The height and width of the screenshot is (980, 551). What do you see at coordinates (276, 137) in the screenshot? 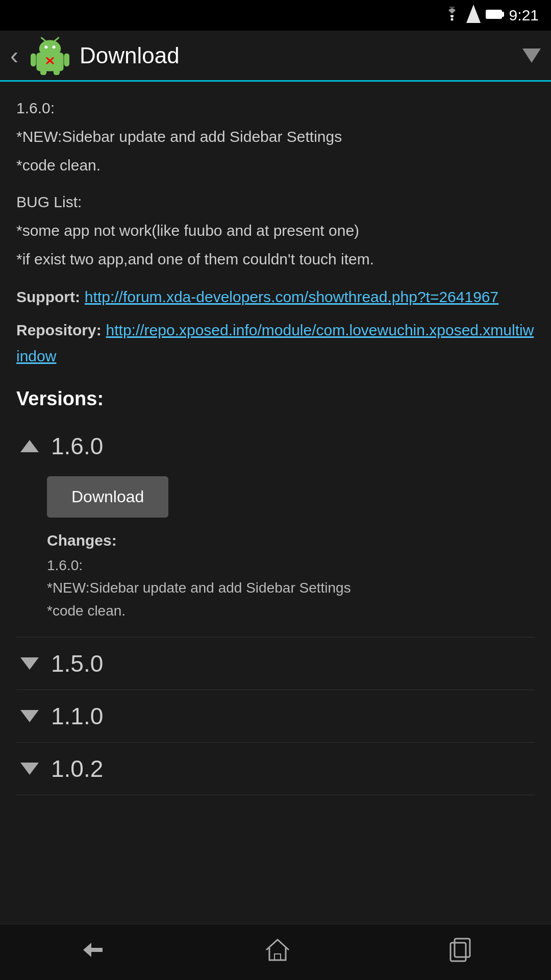
I see `new-feature-line: *NEW:Sidebar update and add Sidebar Sett…` at bounding box center [276, 137].